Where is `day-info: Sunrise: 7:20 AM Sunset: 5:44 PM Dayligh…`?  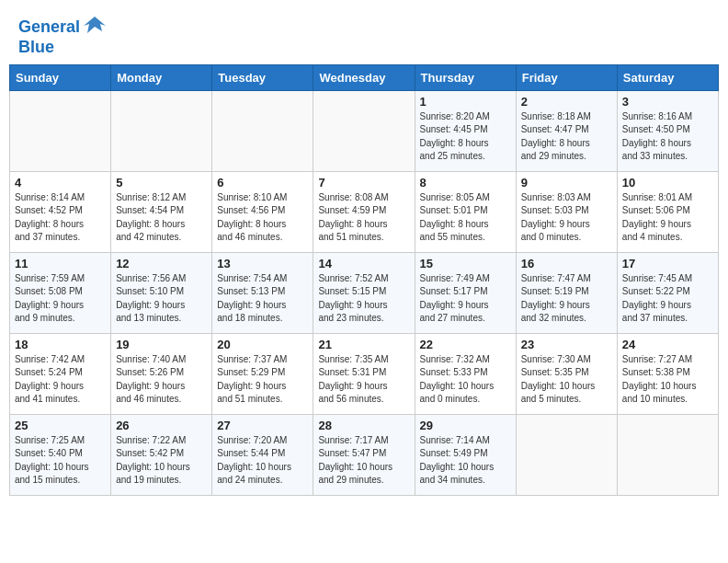 day-info: Sunrise: 7:20 AM Sunset: 5:44 PM Dayligh… is located at coordinates (263, 461).